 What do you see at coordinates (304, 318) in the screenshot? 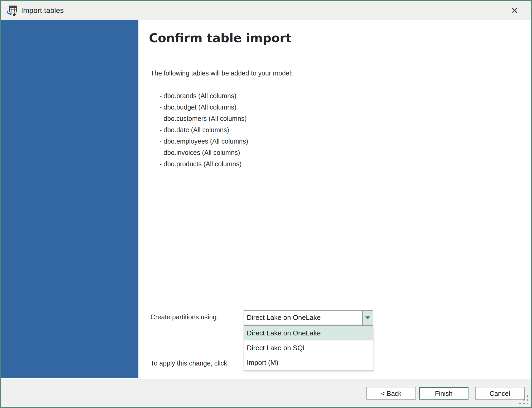
I see `dropdown-selected-value: Direct Lake on OneLake` at bounding box center [304, 318].